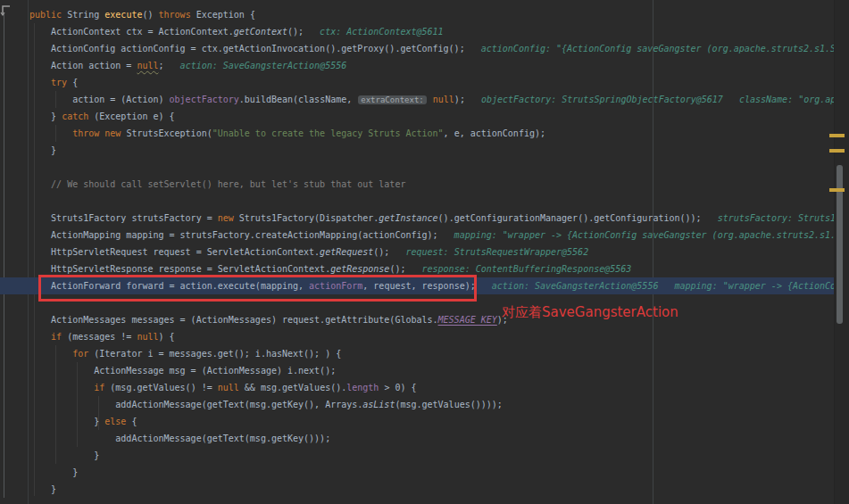  What do you see at coordinates (439, 82) in the screenshot?
I see `code-line: try {` at bounding box center [439, 82].